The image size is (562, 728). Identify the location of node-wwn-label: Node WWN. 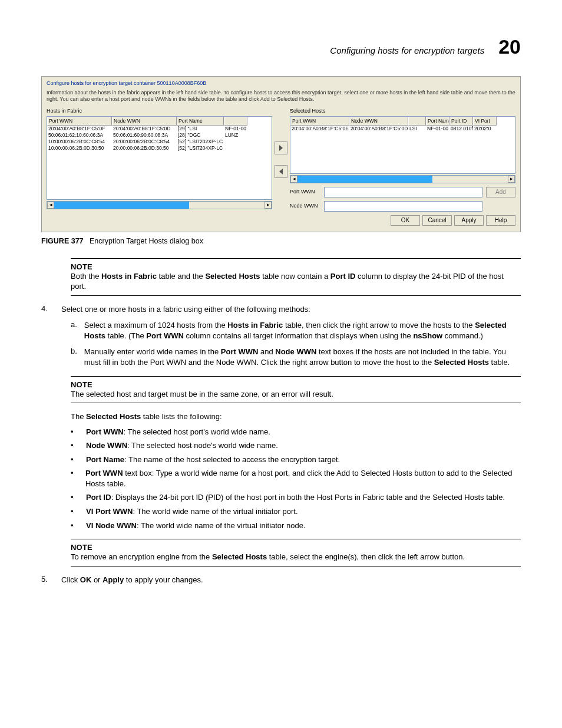
(305, 206).